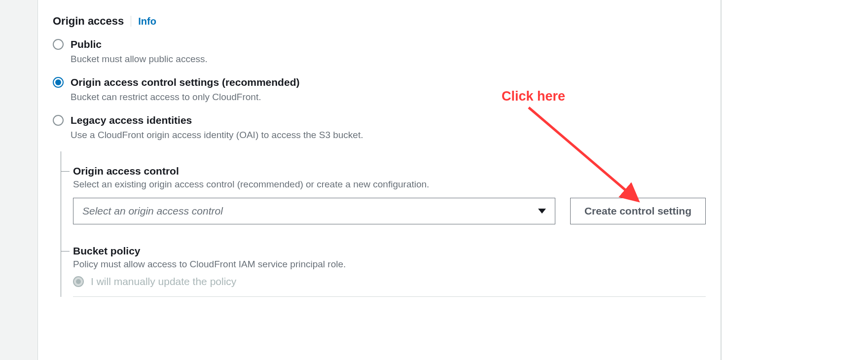 Image resolution: width=868 pixels, height=360 pixels. What do you see at coordinates (185, 82) in the screenshot?
I see `radio-label-oac: Origin access control settings (recommen…` at bounding box center [185, 82].